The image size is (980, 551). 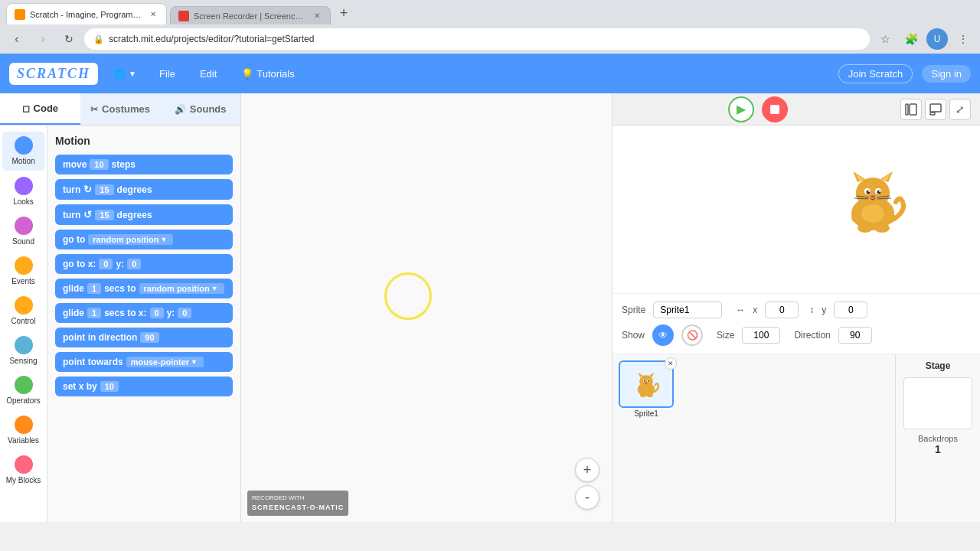 I want to click on sprite-label: Sprite, so click(x=634, y=310).